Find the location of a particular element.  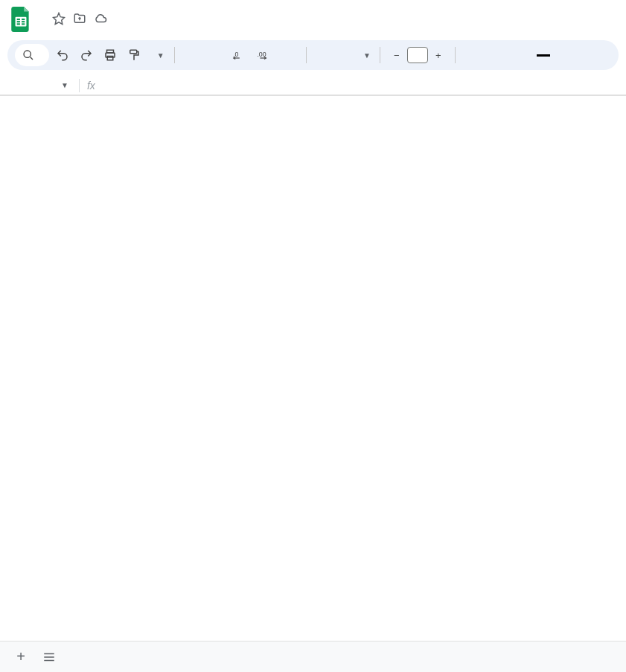

redo-button is located at coordinates (86, 55).